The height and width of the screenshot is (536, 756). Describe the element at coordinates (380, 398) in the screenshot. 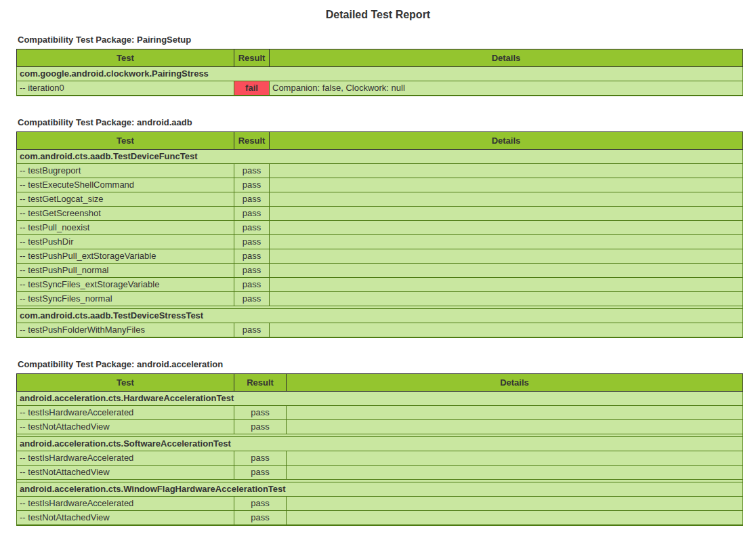

I see `test-class-row: android.acceleration.cts.HardwareAcceler…` at that location.